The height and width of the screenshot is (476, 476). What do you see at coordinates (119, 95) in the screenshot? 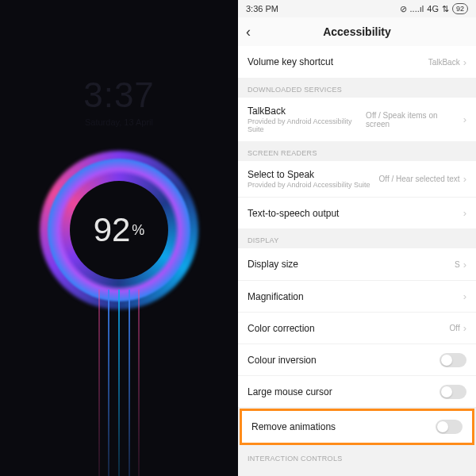
I see `lock-time: 3:37` at bounding box center [119, 95].